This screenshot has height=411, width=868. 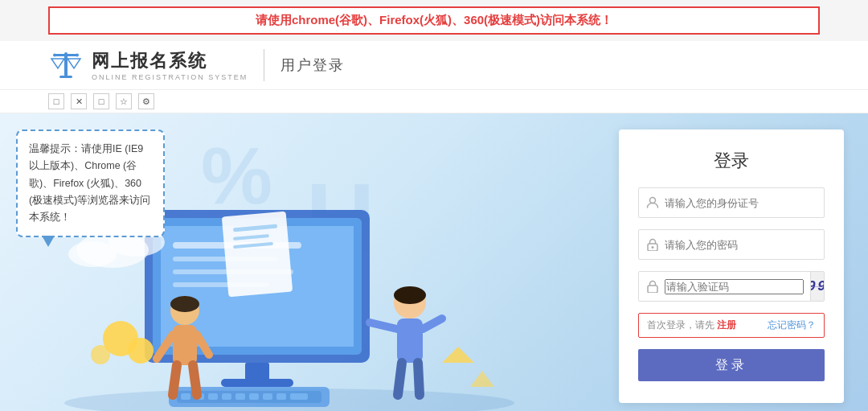 What do you see at coordinates (434, 66) in the screenshot?
I see `header: 网上报名系统 ONLINE REGISTRATION SYSTEM 用户登录` at bounding box center [434, 66].